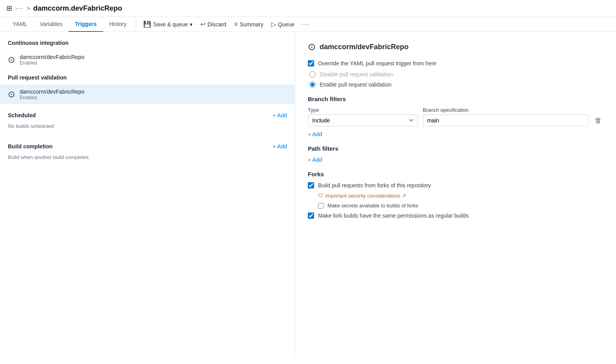 The width and height of the screenshot is (616, 364). What do you see at coordinates (305, 24) in the screenshot?
I see `nav-more-button: ···` at bounding box center [305, 24].